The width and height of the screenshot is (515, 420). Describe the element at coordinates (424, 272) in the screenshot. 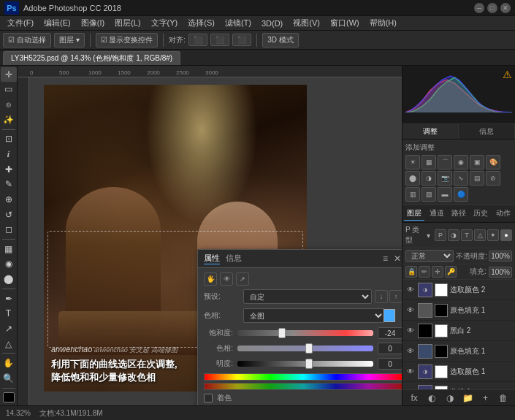

I see `lock-pixels: ✏` at that location.